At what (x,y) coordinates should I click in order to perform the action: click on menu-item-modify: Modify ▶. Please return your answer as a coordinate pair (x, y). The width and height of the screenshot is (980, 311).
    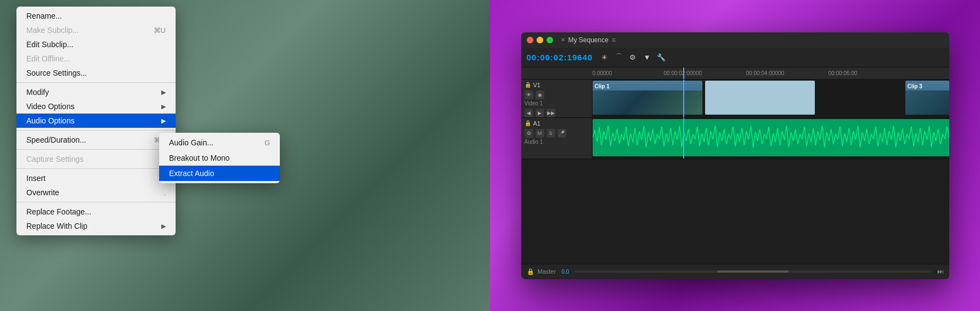
    Looking at the image, I should click on (96, 92).